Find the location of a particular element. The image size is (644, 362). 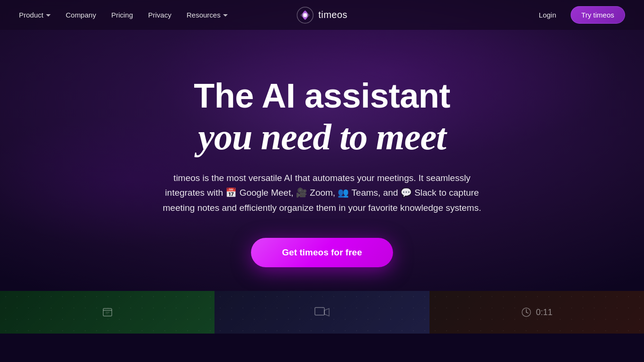

google-meet-emoji: 📅 is located at coordinates (231, 192).